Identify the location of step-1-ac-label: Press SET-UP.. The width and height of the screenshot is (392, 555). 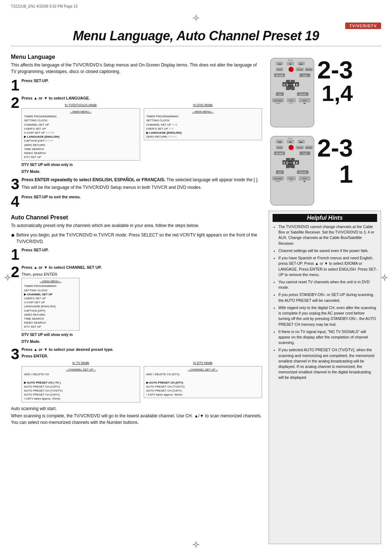
(142, 250).